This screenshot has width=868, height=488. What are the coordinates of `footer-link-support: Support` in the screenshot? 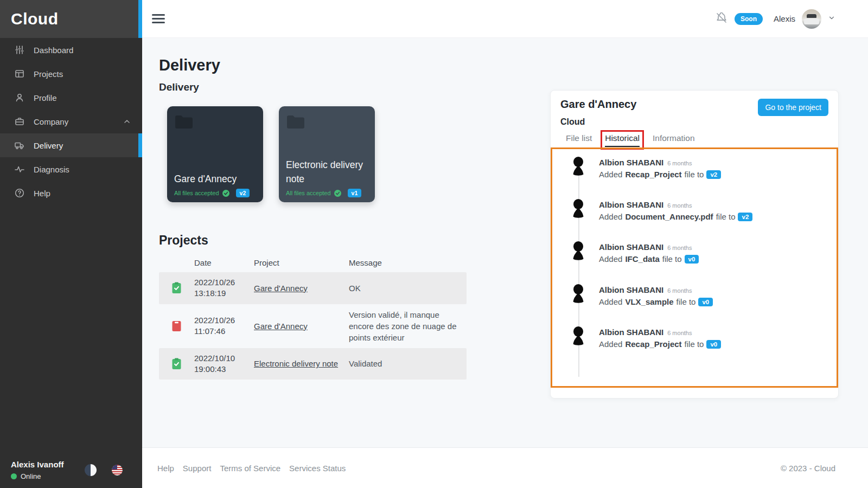 It's located at (197, 468).